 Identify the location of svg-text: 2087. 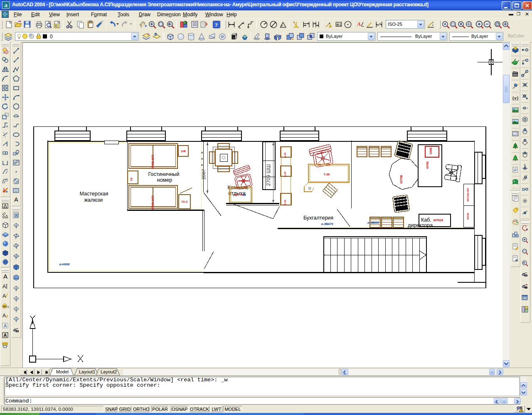
(204, 174).